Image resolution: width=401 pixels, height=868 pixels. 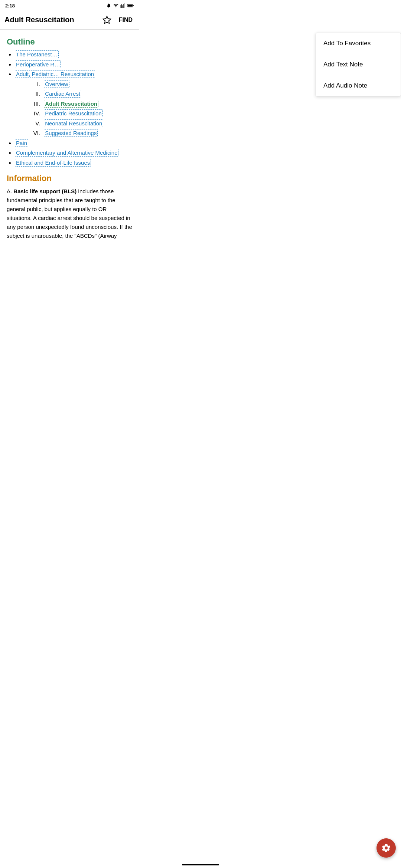 What do you see at coordinates (71, 133) in the screenshot?
I see `link-suggested-readings: Suggested Readings` at bounding box center [71, 133].